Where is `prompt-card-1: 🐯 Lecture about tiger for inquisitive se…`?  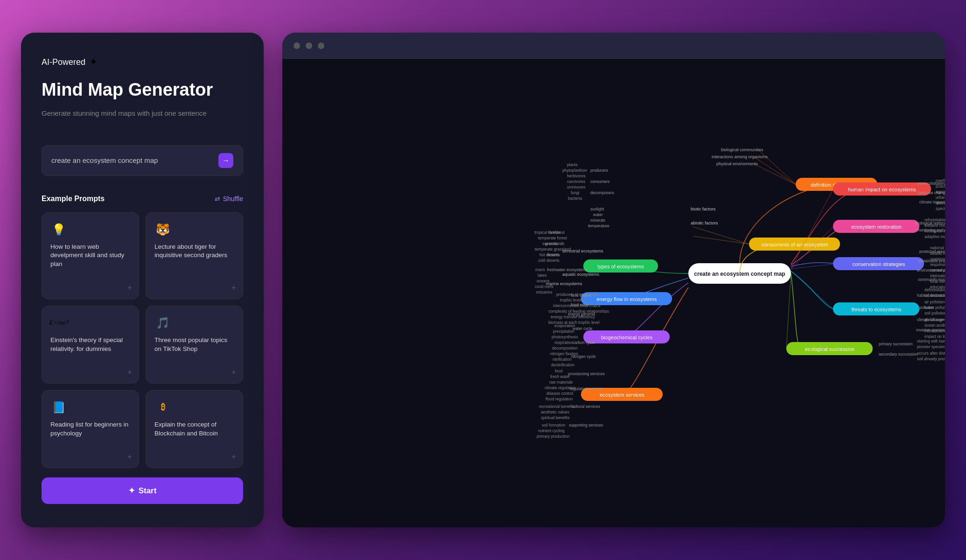 prompt-card-1: 🐯 Lecture about tiger for inquisitive se… is located at coordinates (194, 256).